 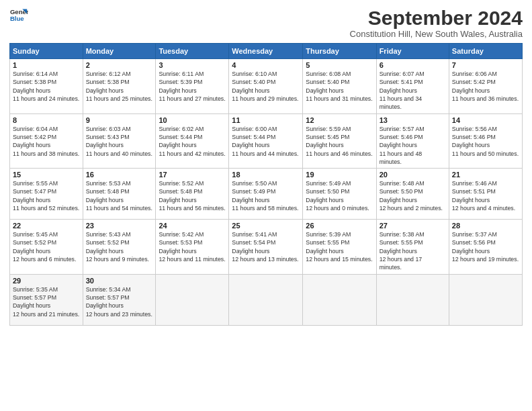 I want to click on day-info: Sunrise: 5:50 AMSunset: 5:49 PMDaylight …, so click(x=266, y=196).